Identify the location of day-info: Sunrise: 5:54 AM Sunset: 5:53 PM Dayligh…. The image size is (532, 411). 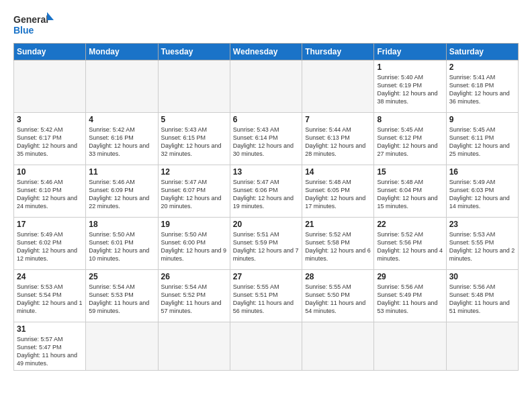
(122, 300).